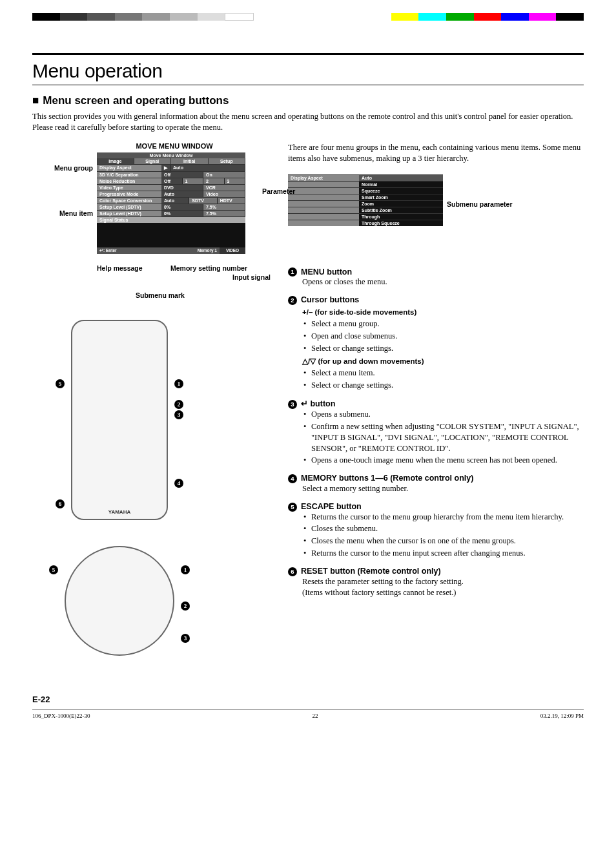  I want to click on right-intro: There are four menu groups in the menu, …, so click(436, 153).